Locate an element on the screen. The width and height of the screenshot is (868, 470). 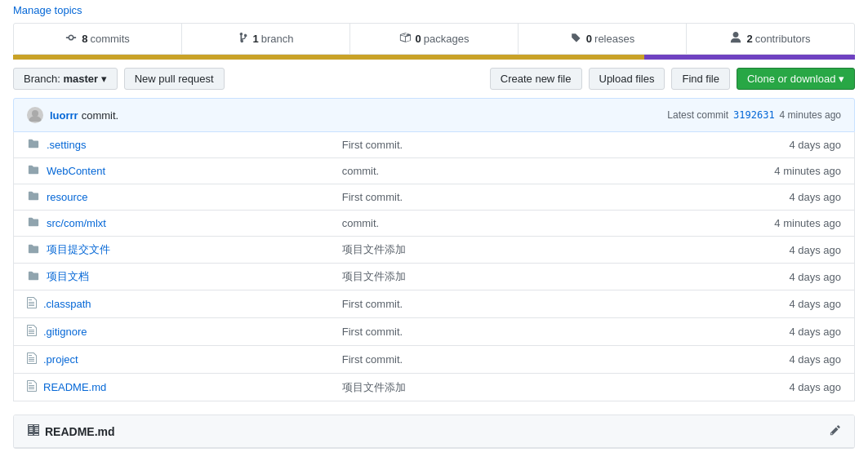
releases-label: releases is located at coordinates (614, 39).